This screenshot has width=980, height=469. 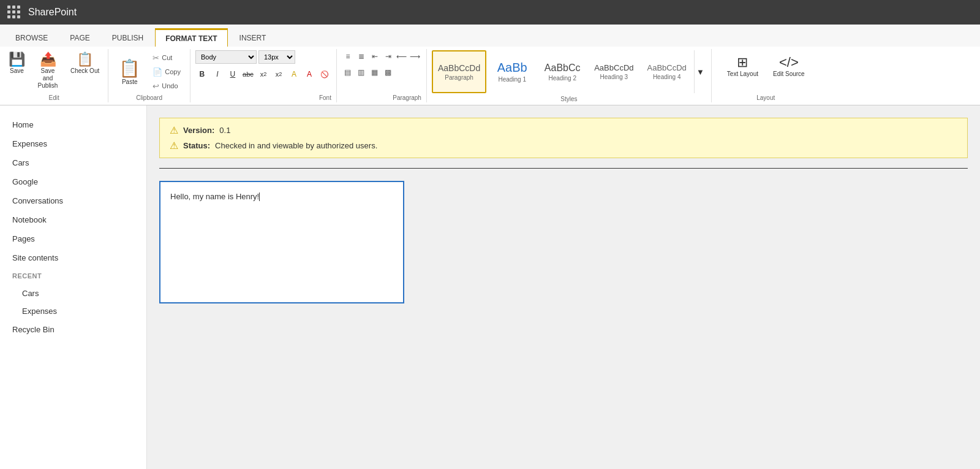 What do you see at coordinates (375, 72) in the screenshot?
I see `align-right-button: ▦` at bounding box center [375, 72].